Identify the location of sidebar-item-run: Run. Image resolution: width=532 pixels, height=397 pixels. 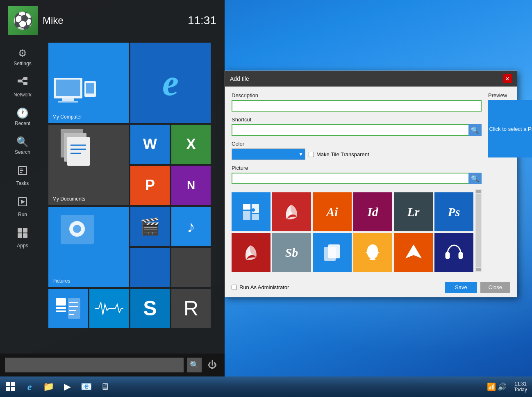
(23, 207).